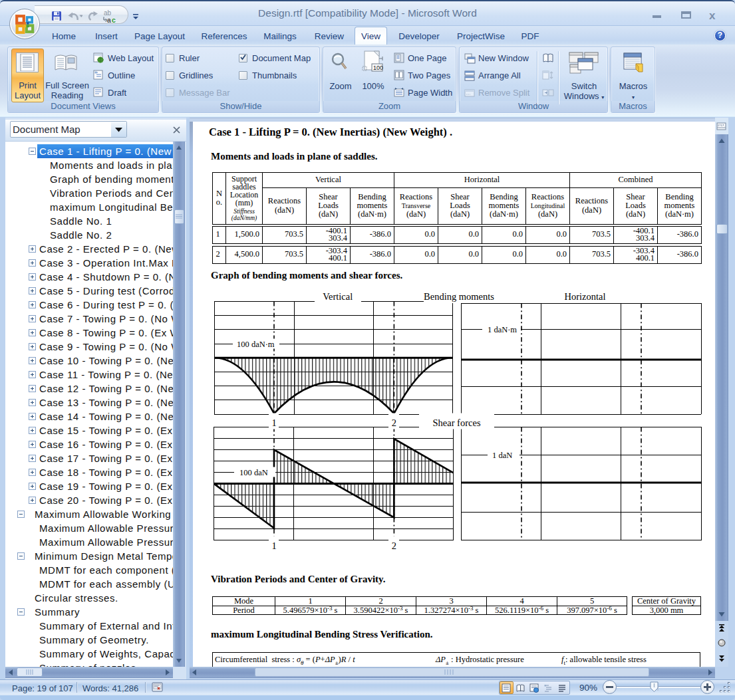  I want to click on svg-text: Vertical, so click(338, 296).